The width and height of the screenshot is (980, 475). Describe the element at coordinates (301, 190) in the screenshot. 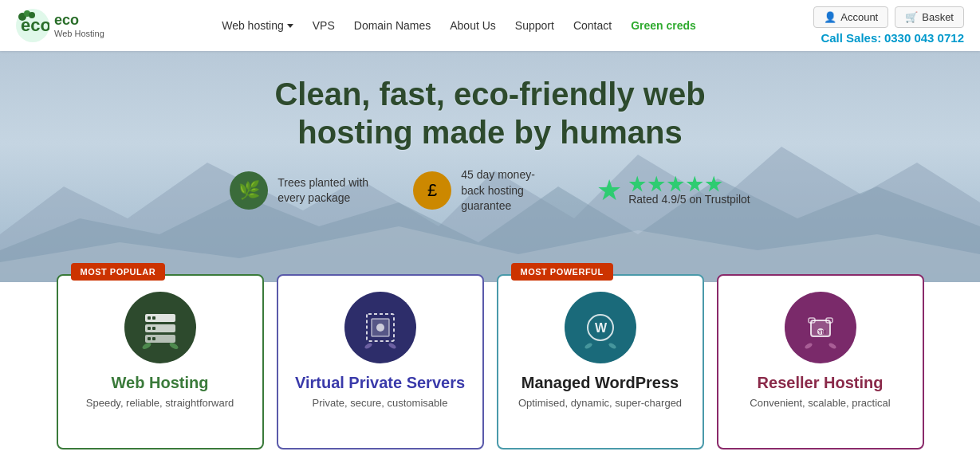

I see `badge-trees: 🌿 Trees planted with every package` at that location.